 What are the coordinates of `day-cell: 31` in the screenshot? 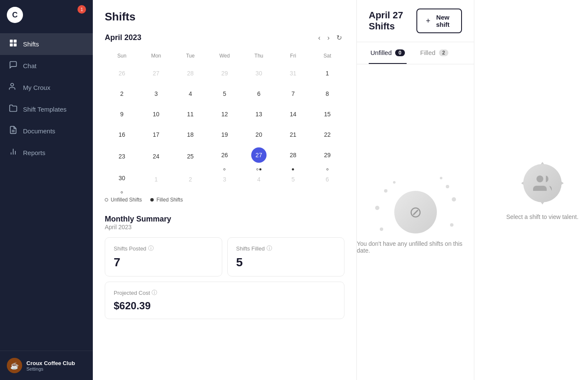 It's located at (293, 73).